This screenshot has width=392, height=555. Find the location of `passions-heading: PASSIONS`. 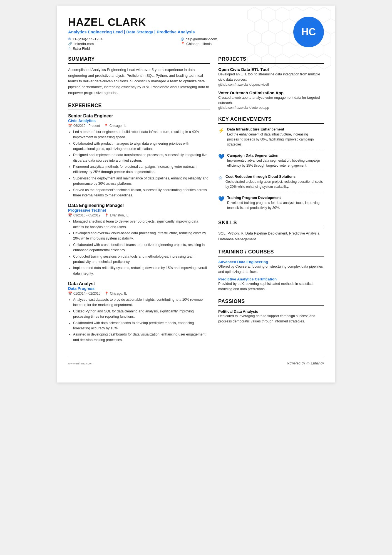

passions-heading: PASSIONS is located at coordinates (271, 302).